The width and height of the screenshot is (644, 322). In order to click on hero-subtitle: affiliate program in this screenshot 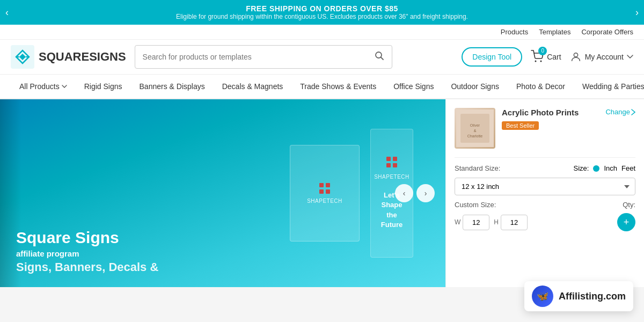, I will do `click(87, 253)`.